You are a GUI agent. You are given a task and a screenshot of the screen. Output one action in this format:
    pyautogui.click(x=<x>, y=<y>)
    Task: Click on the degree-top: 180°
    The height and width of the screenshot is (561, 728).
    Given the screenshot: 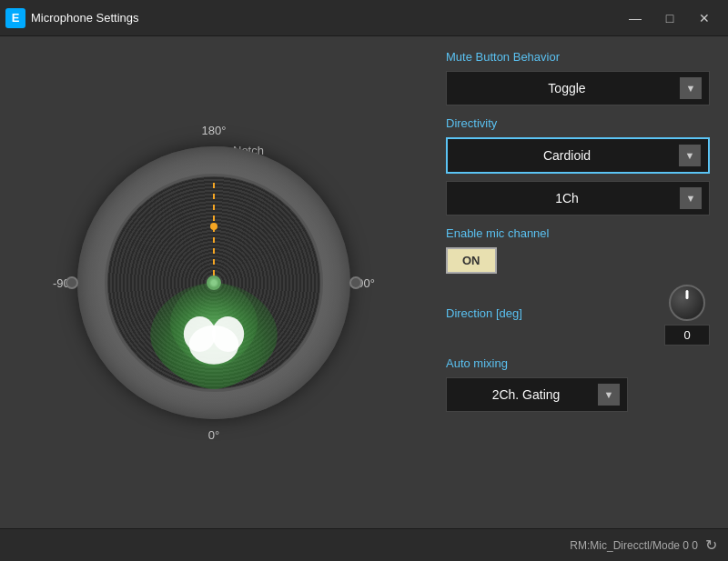 What is the action you would take?
    pyautogui.click(x=215, y=131)
    